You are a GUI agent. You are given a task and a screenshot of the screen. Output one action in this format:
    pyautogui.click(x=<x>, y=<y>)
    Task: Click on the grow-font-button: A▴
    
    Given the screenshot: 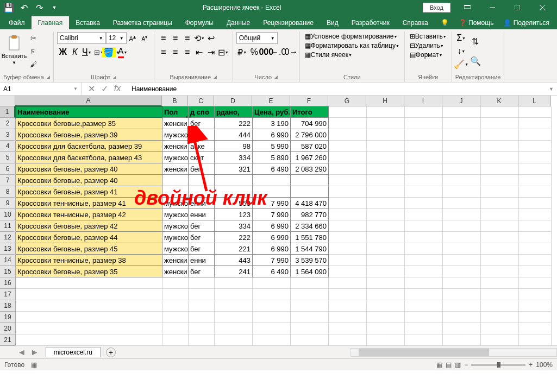 What is the action you would take?
    pyautogui.click(x=133, y=38)
    